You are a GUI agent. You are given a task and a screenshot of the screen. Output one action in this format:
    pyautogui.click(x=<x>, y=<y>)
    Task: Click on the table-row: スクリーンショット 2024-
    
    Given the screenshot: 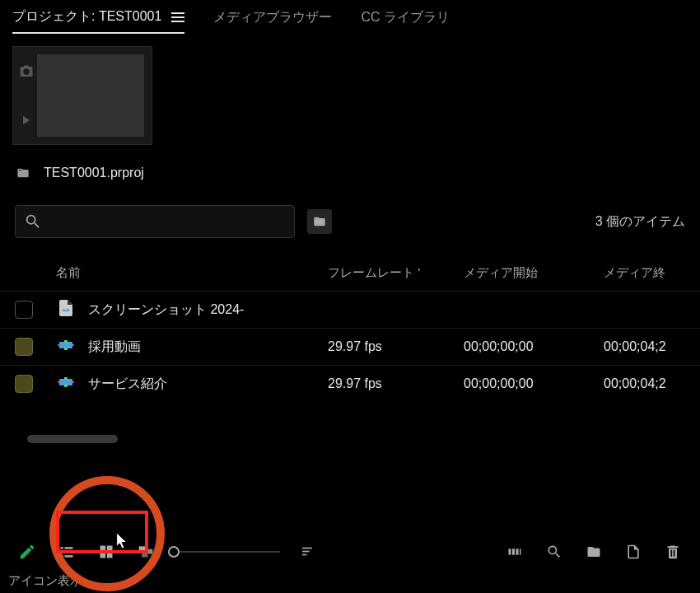 What is the action you would take?
    pyautogui.click(x=350, y=310)
    